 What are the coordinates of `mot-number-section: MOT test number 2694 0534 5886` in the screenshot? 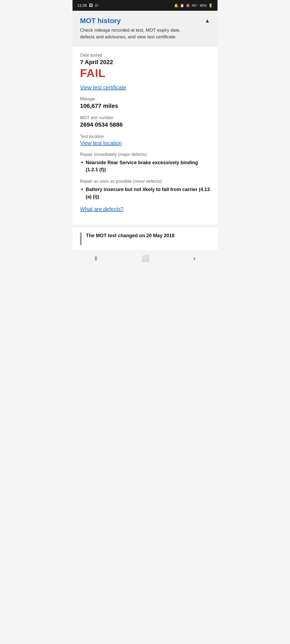 It's located at (145, 122).